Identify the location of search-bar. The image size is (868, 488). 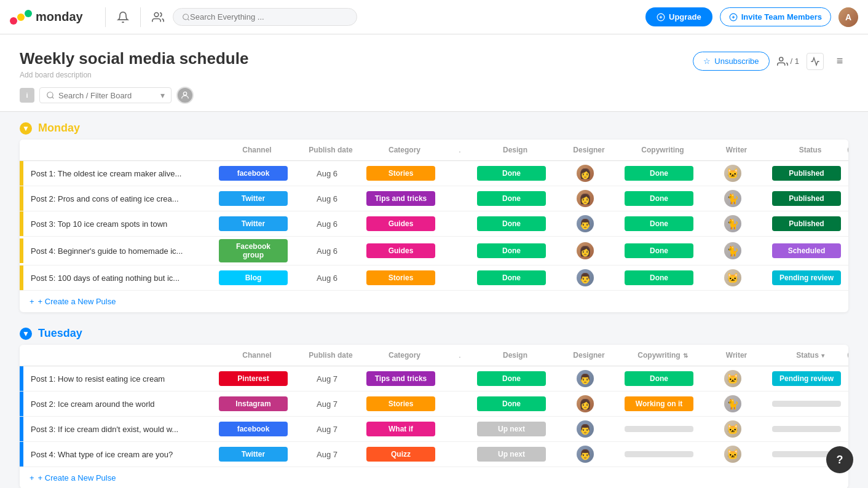
(265, 17).